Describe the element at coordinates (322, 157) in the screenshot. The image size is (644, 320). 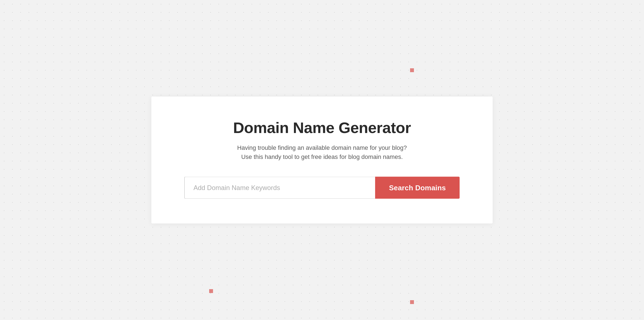
I see `subtitle-line2: Use this handy tool to get free ideas fo…` at that location.